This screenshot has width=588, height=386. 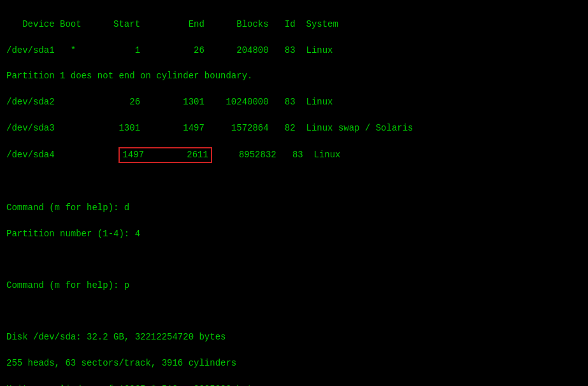 What do you see at coordinates (135, 385) in the screenshot?
I see `disk-info-2: Units = cylinders of 16065 * 512 = 82252…` at bounding box center [135, 385].